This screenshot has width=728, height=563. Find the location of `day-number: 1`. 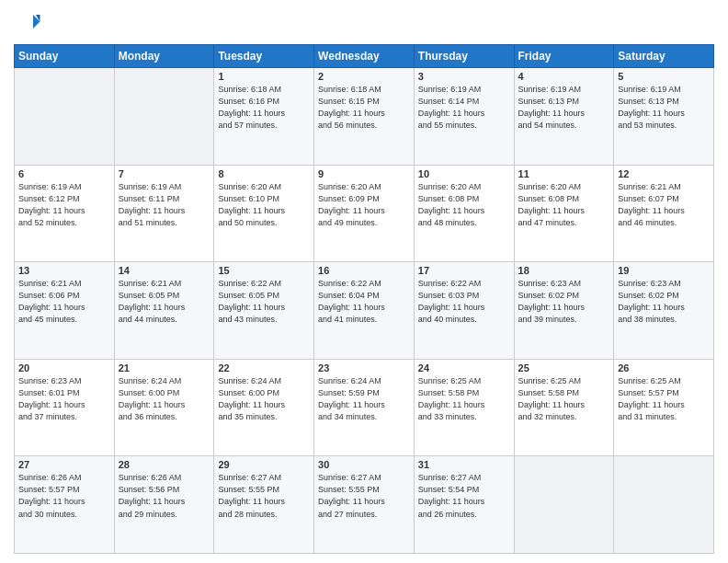

day-number: 1 is located at coordinates (264, 76).